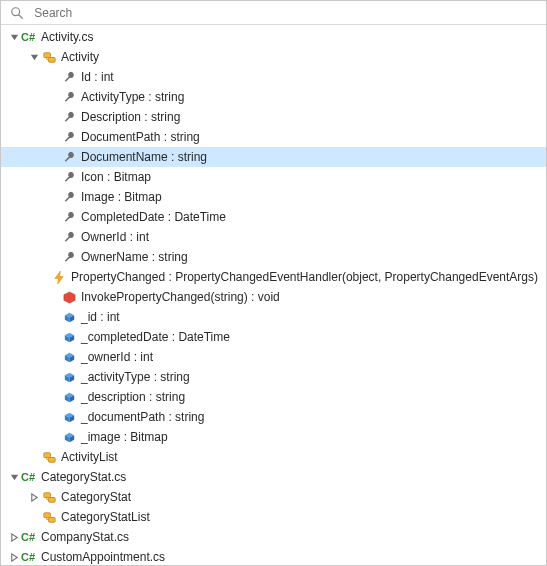 The width and height of the screenshot is (547, 566). What do you see at coordinates (274, 517) in the screenshot?
I see `tree-row: CategoryStatList` at bounding box center [274, 517].